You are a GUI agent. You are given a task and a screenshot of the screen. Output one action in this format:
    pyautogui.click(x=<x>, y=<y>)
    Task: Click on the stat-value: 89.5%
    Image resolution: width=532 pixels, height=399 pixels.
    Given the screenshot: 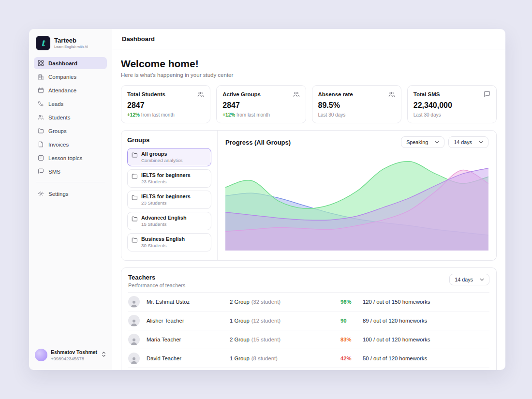 What is the action you would take?
    pyautogui.click(x=357, y=105)
    